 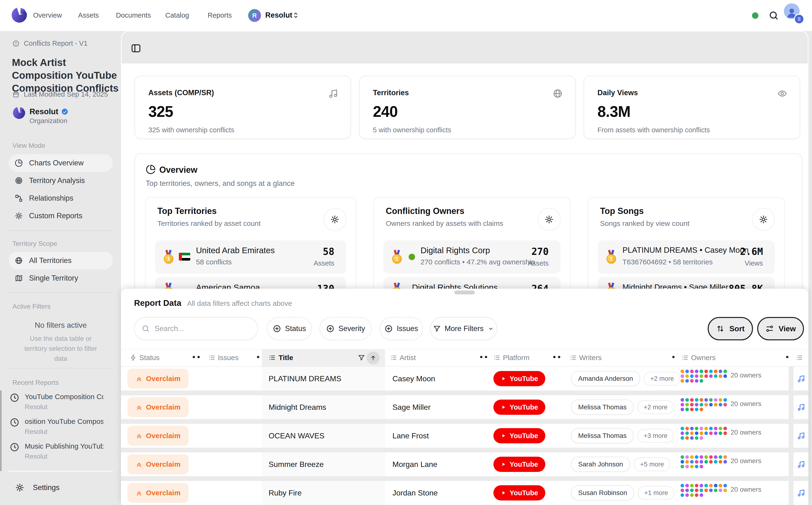 I want to click on nav-item-catalog: Catalog, so click(x=177, y=15).